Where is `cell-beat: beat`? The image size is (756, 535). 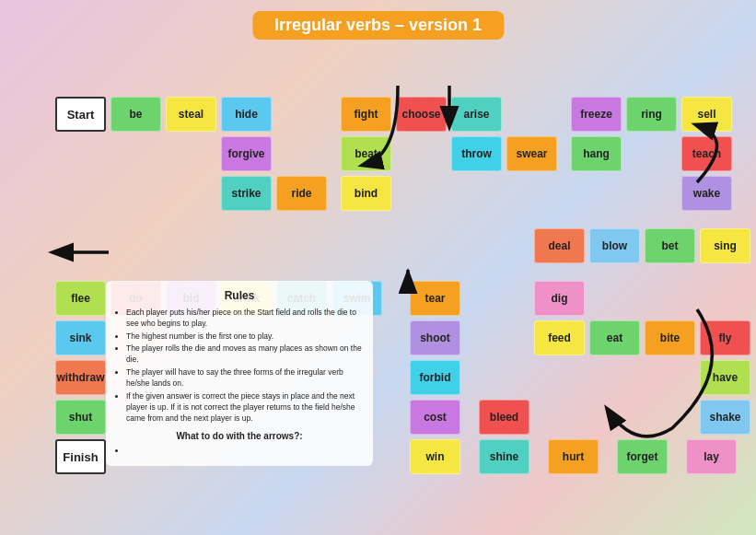 cell-beat: beat is located at coordinates (366, 154).